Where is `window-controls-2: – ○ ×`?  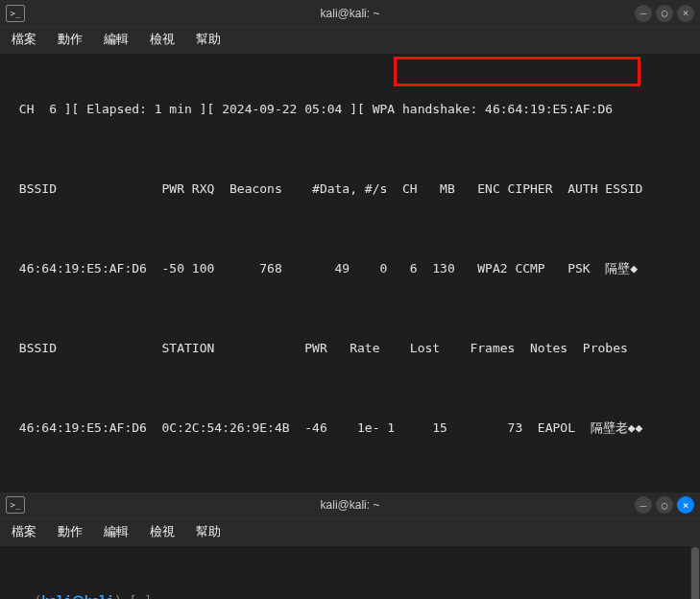
window-controls-2: – ○ × is located at coordinates (664, 505).